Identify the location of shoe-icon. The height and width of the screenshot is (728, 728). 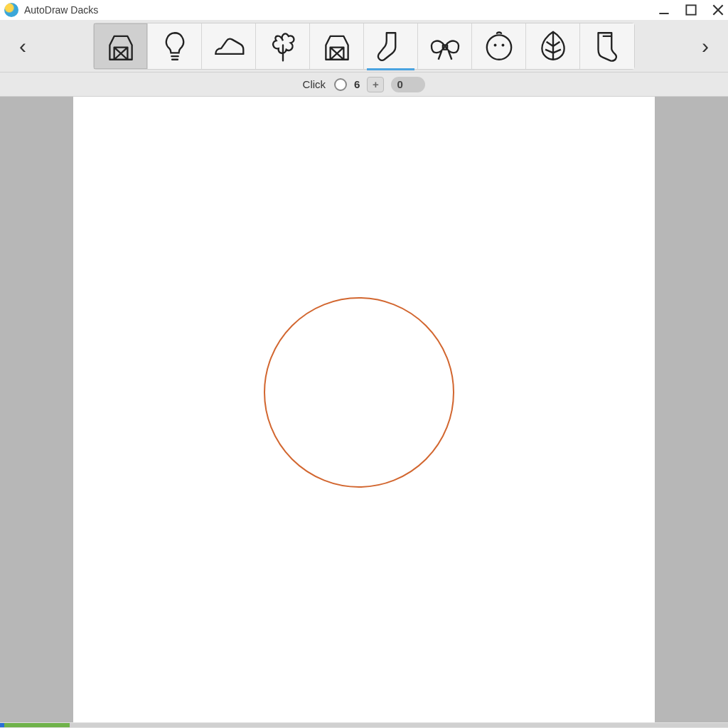
(229, 46).